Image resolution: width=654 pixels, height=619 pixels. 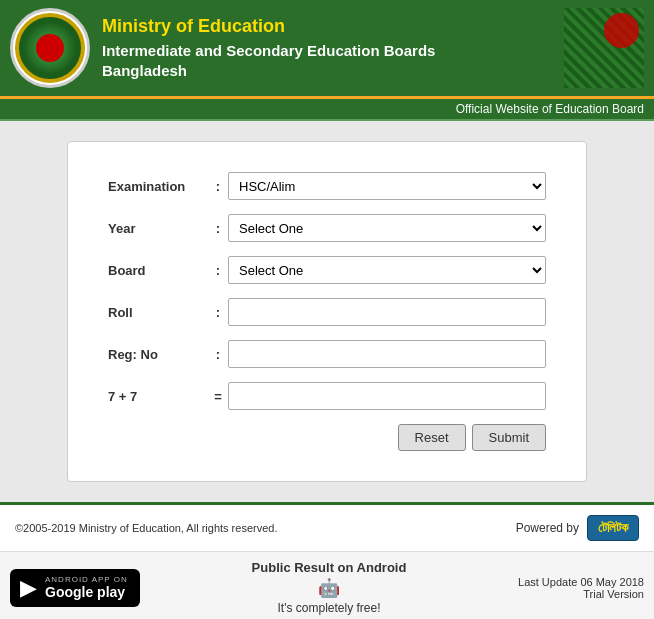 I want to click on google-play-badge: ▶ ANDROID APP ON Google play, so click(x=75, y=588).